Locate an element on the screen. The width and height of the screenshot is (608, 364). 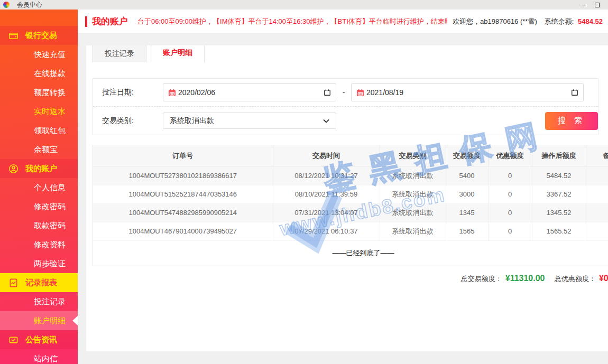
sidebar-item-quota-transfer: 额度转换 is located at coordinates (39, 92).